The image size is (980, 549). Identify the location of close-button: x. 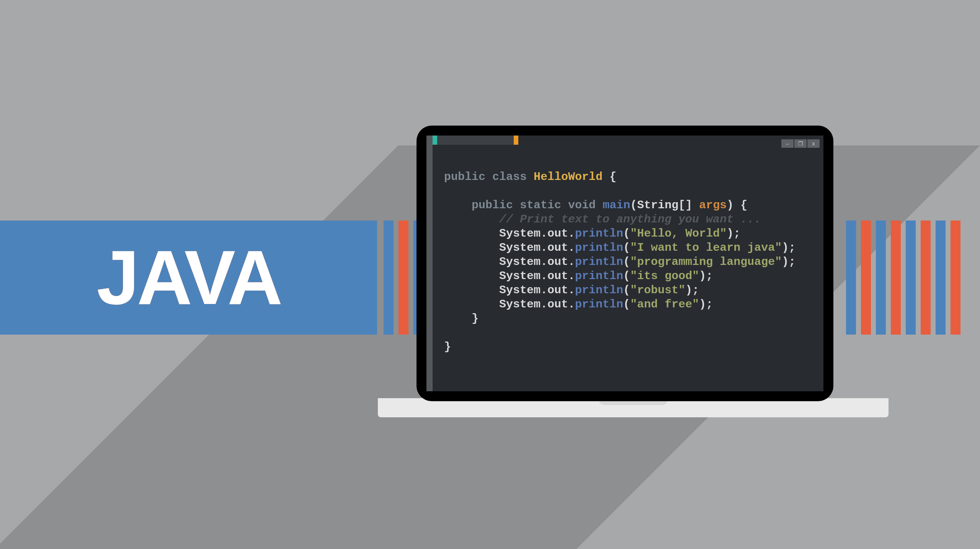
(813, 144).